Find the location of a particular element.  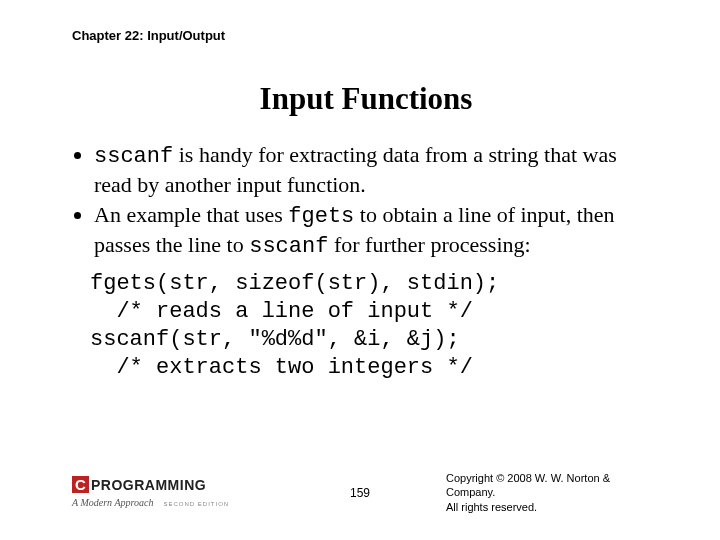

logo-edition: SECOND EDITION is located at coordinates (196, 504).